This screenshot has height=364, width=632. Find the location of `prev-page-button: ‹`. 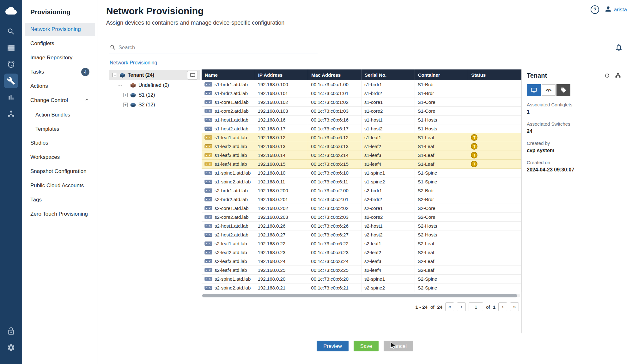

prev-page-button: ‹ is located at coordinates (461, 307).